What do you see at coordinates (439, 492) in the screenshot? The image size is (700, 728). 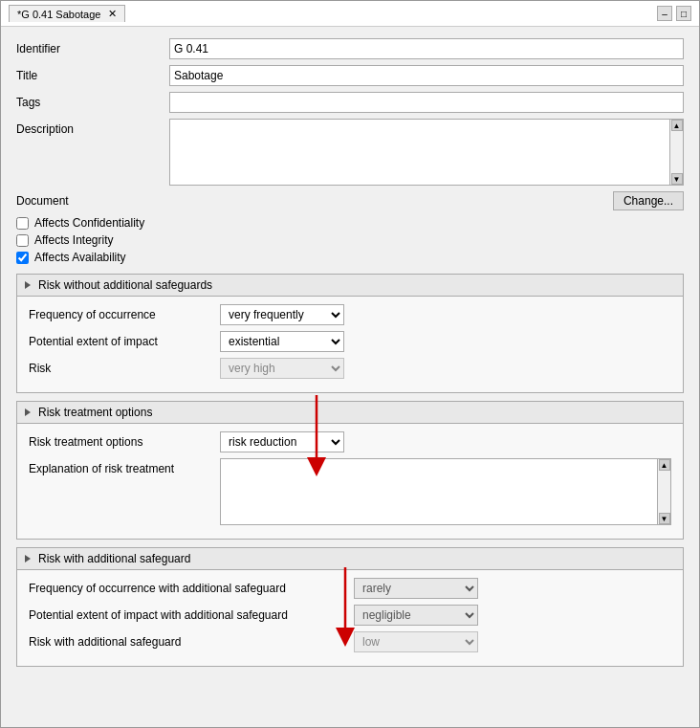 I see `explanation-textarea` at bounding box center [439, 492].